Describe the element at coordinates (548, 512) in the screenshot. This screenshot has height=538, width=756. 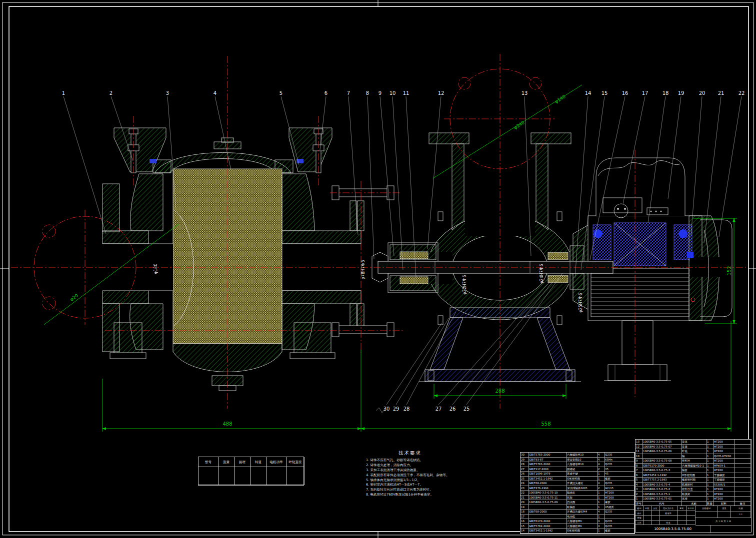
I see `bom-cell-code: GB/T68-2000` at that location.